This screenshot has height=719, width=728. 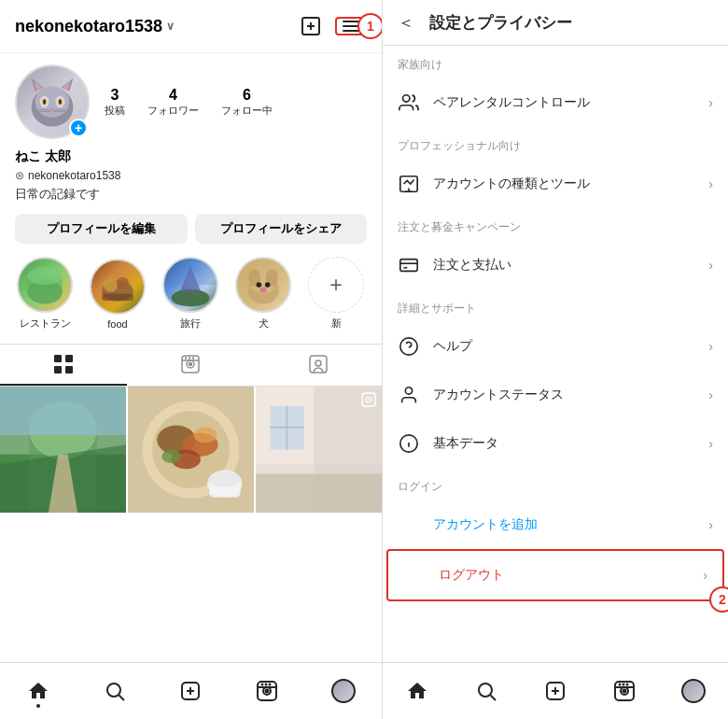 I want to click on following-label: フォロー中, so click(x=246, y=110).